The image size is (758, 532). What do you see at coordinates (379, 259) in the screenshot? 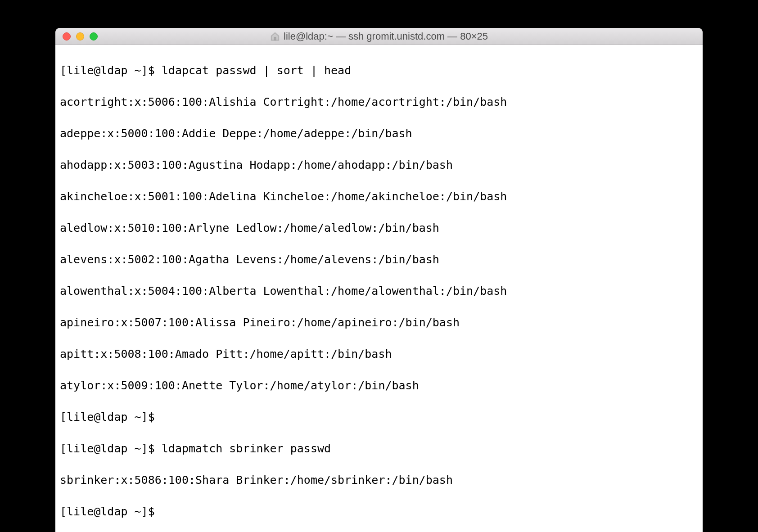
I see `output-line: alevens:x:5002:100:Agatha Levens:/home/a…` at bounding box center [379, 259].